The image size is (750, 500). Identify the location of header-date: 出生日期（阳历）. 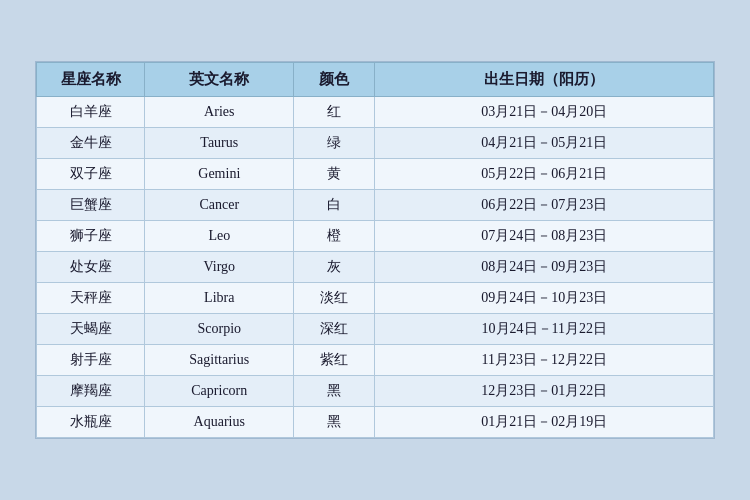
(544, 80).